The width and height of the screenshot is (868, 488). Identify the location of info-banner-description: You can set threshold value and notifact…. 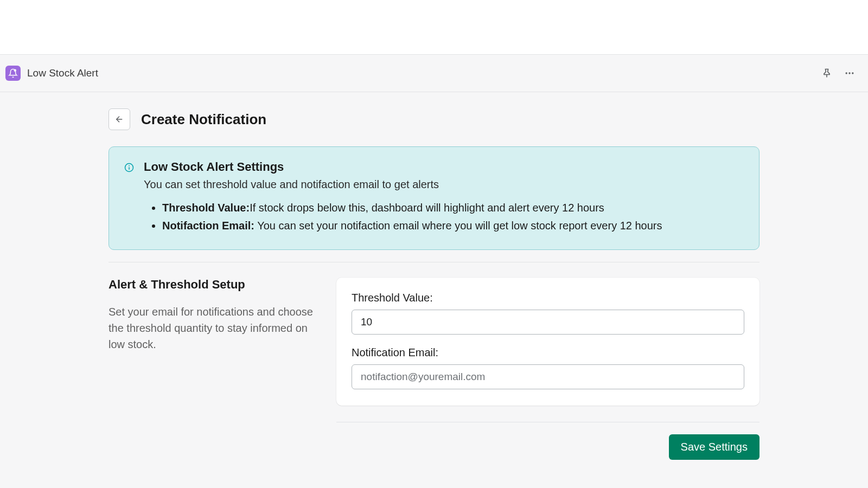
(444, 184).